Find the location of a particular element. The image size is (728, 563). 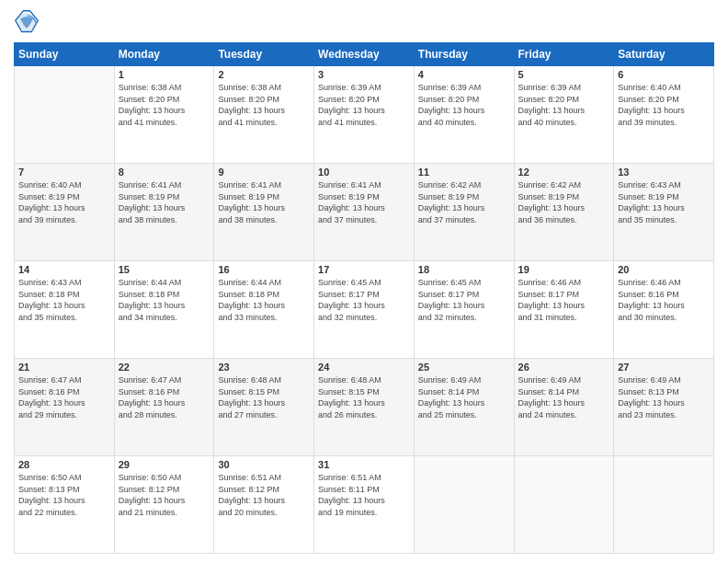

day-cell: 20Sunrise: 6:46 AMSunset: 8:16 PMDayligh… is located at coordinates (664, 310).